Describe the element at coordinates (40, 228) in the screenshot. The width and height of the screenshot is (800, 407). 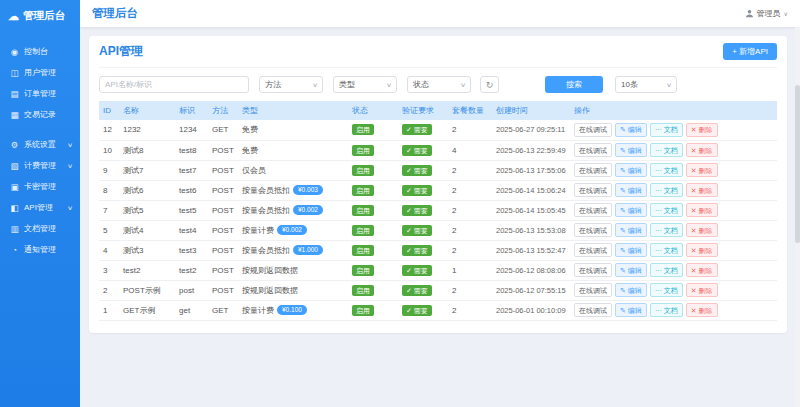
I see `sidebar-item-文档管理: ▥文档管理` at that location.